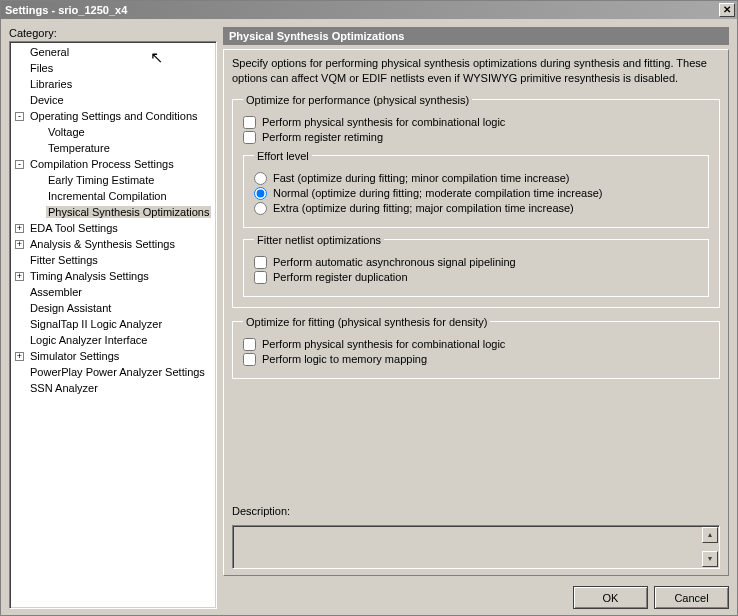  I want to click on intro-text: Specify options for performing physical …, so click(476, 71).